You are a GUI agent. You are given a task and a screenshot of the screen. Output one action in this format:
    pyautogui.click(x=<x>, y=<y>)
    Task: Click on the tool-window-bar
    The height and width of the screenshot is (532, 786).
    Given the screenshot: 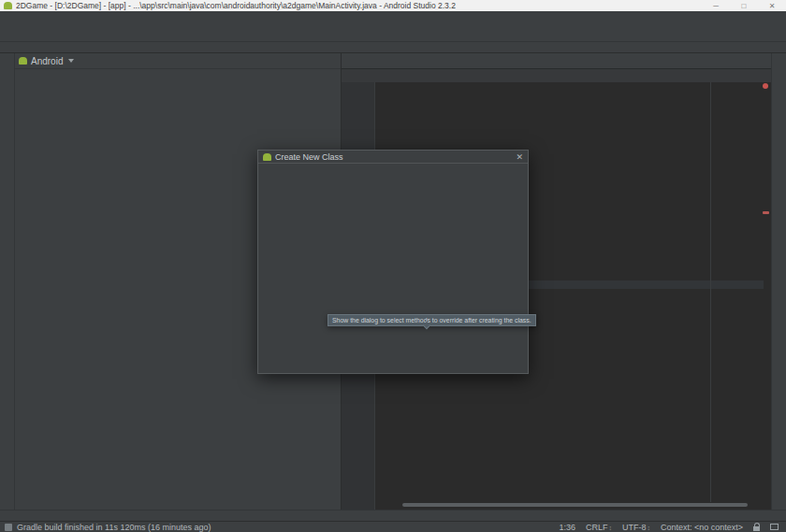 What is the action you would take?
    pyautogui.click(x=393, y=515)
    